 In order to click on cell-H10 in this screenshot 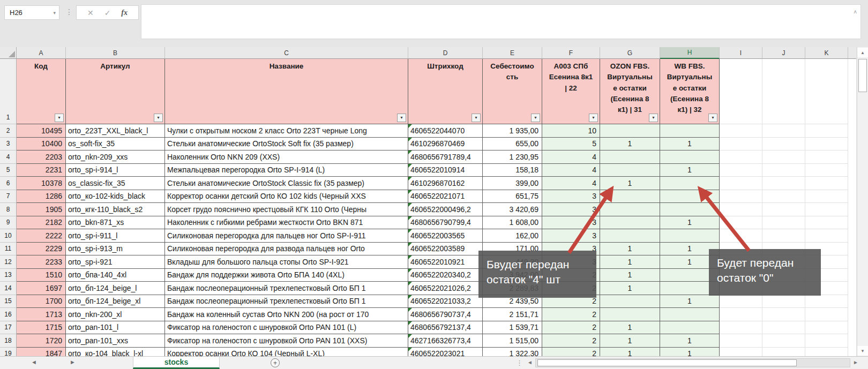, I will do `click(690, 236)`.